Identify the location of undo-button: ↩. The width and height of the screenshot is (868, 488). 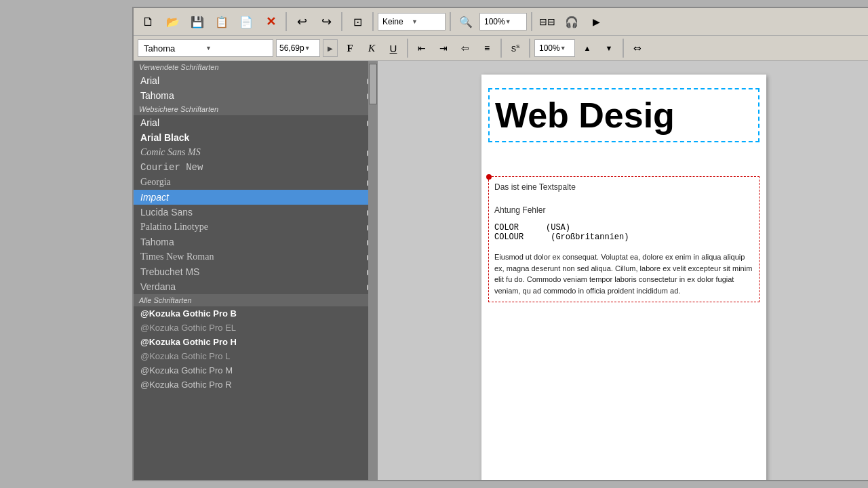
(302, 22).